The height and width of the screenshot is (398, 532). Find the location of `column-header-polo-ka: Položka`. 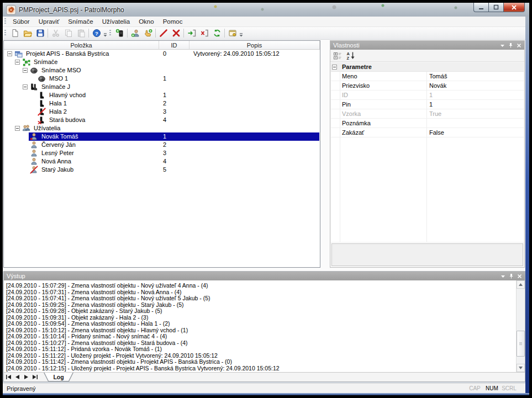

column-header-polo-ka: Položka is located at coordinates (82, 45).